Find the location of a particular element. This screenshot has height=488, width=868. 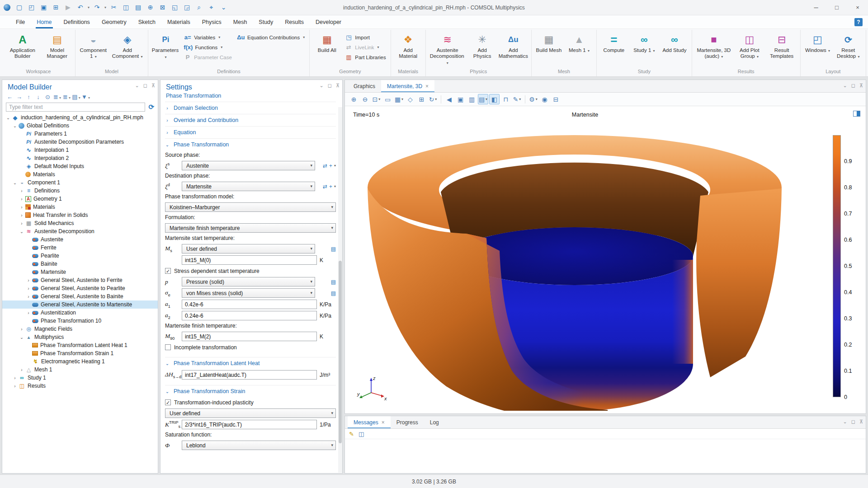

tree-item-ferrite: Ferrite is located at coordinates (80, 248).